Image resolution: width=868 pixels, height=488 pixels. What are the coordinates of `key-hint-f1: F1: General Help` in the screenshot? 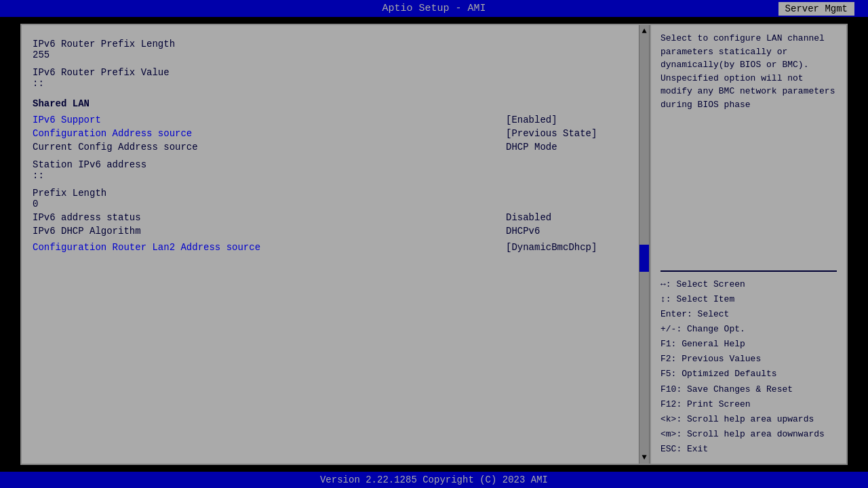 It's located at (749, 344).